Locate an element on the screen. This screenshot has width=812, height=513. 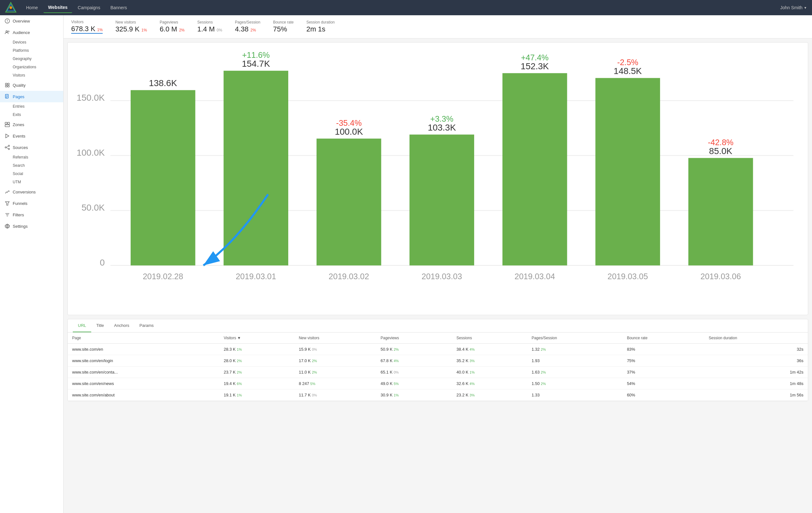
bar-change-1: +11.6% is located at coordinates (256, 55).